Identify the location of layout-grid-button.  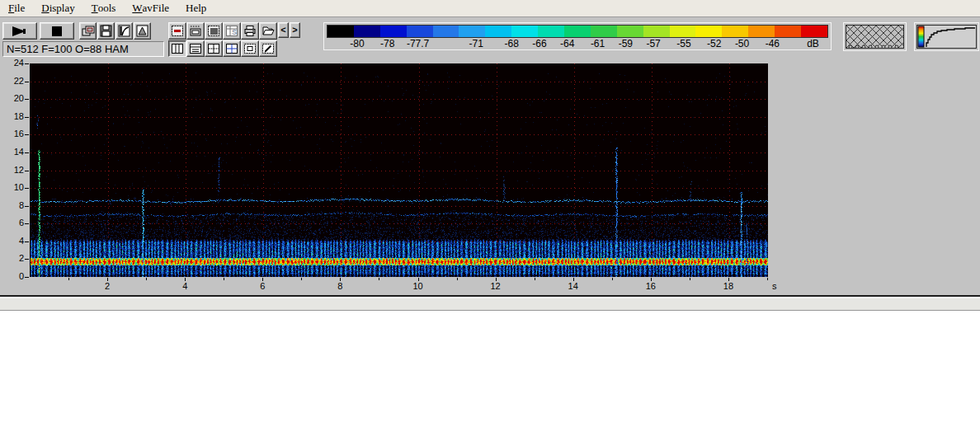
(214, 49).